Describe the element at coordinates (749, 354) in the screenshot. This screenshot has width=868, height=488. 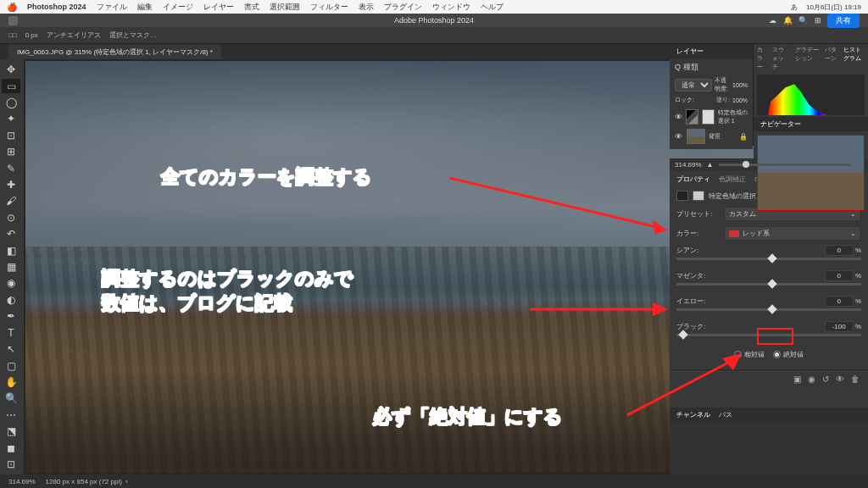
I see `relative-radio: 相対値` at that location.